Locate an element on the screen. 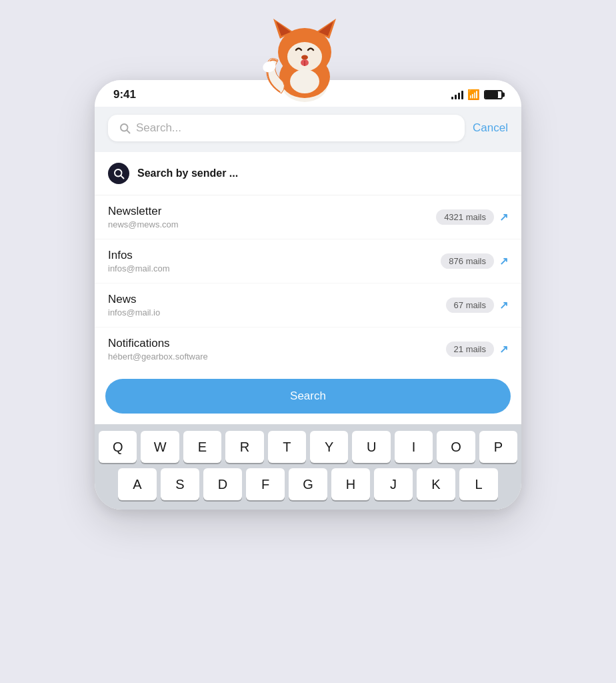 Image resolution: width=616 pixels, height=683 pixels. sender-info-newsletter: Newsletter news@mews.com is located at coordinates (143, 217).